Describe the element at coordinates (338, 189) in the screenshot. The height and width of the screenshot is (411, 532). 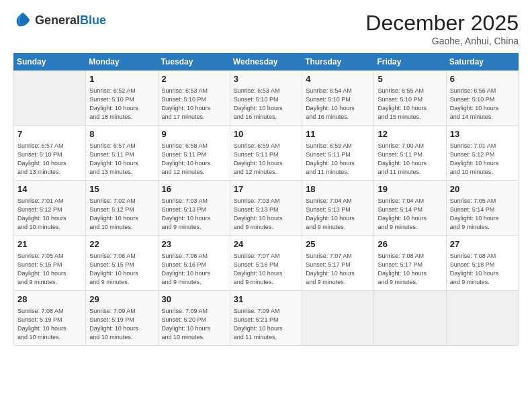
I see `day-number: 18` at that location.